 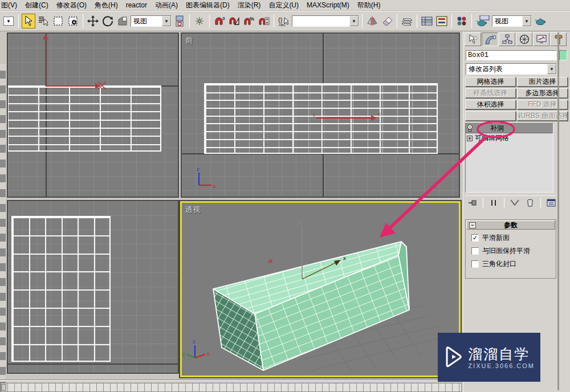 What do you see at coordinates (530, 203) in the screenshot?
I see `remove-modifier-icon` at bounding box center [530, 203].